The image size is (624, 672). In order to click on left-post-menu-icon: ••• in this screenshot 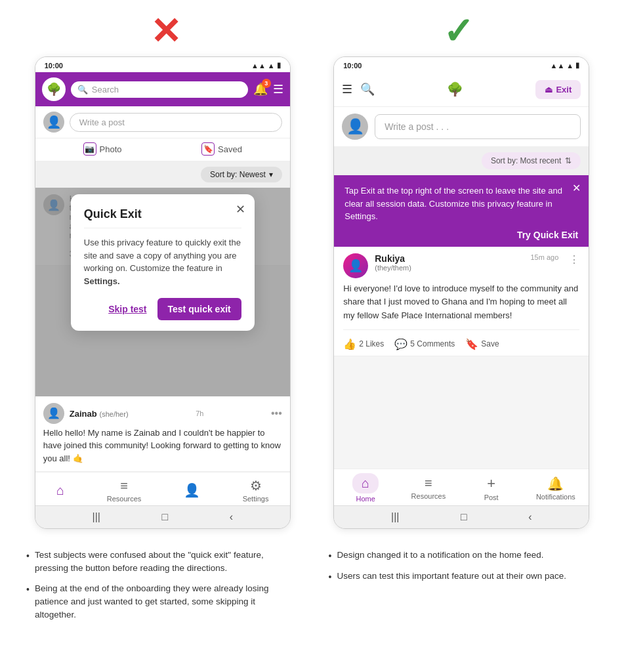, I will do `click(277, 413)`.